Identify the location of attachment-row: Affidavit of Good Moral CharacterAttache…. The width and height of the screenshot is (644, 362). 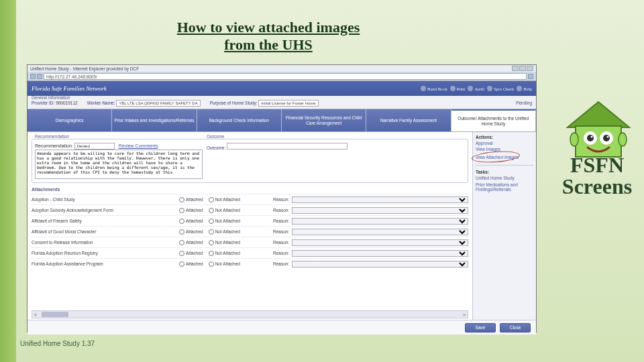
(250, 231).